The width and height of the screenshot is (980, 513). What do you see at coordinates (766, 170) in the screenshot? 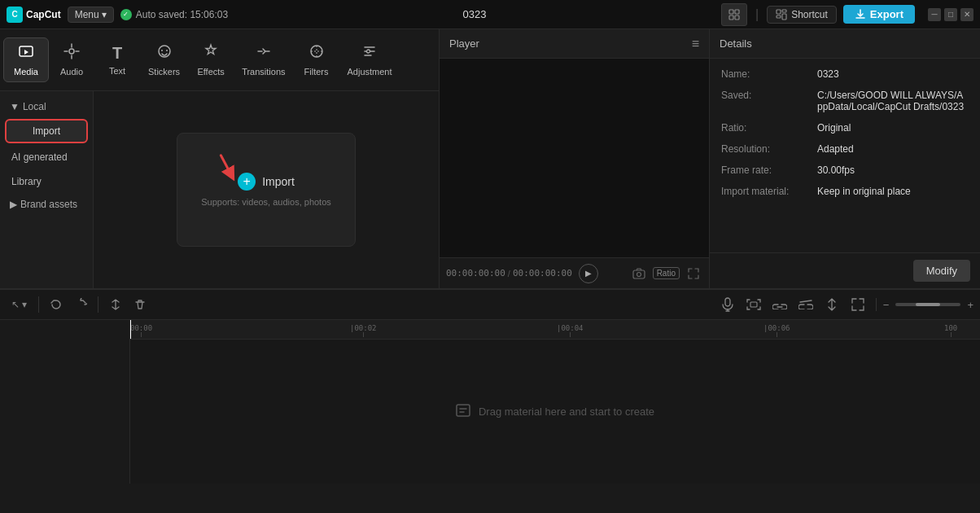
I see `detail-framerate-key: Frame rate:` at bounding box center [766, 170].